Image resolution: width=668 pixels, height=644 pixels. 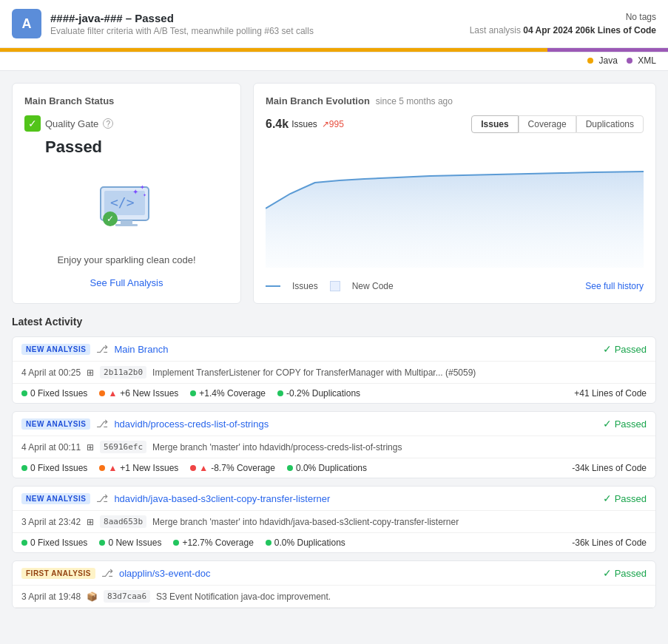 What do you see at coordinates (547, 124) in the screenshot?
I see `tab-coverage: Coverage` at bounding box center [547, 124].